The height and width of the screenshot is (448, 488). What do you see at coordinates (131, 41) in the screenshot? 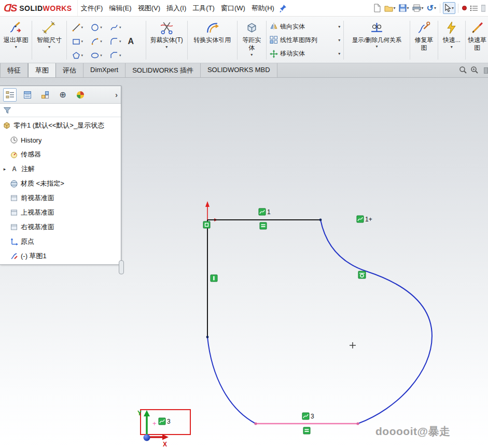
I see `text-tool-button: A` at bounding box center [131, 41].